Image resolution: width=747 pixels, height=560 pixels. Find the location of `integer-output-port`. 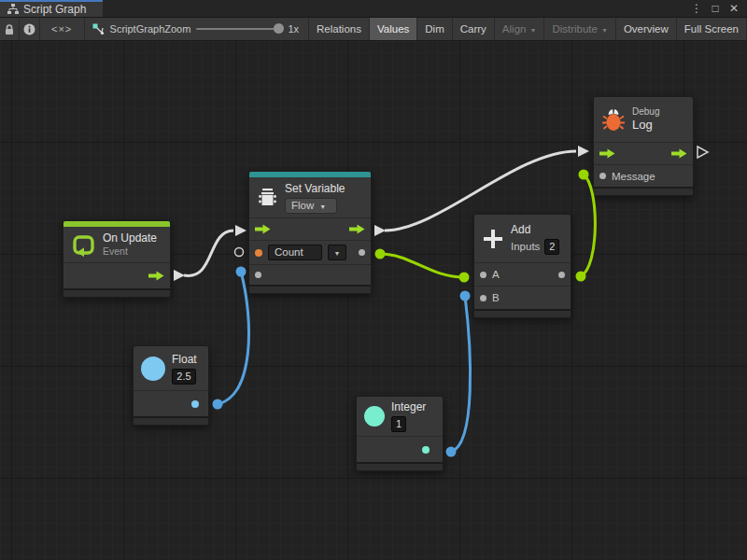

integer-output-port is located at coordinates (426, 450).